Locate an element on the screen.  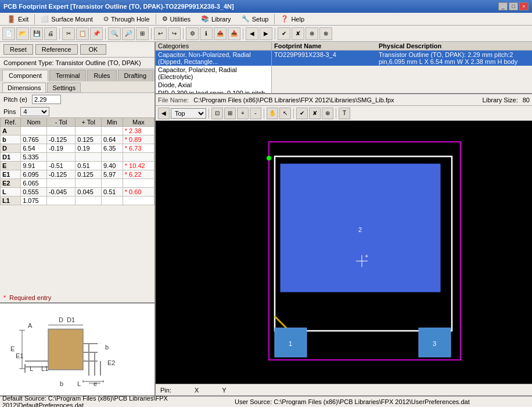
svg-text: A is located at coordinates (30, 326).